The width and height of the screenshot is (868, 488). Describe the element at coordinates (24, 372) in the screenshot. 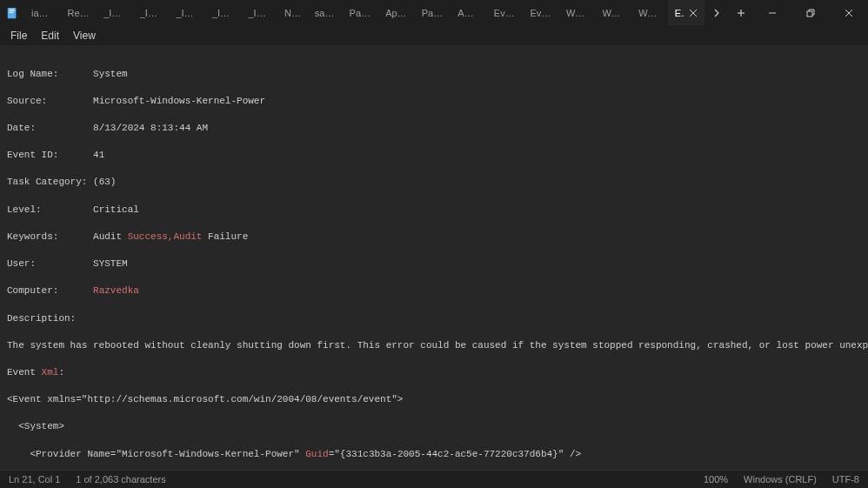

I see `text: Event` at that location.